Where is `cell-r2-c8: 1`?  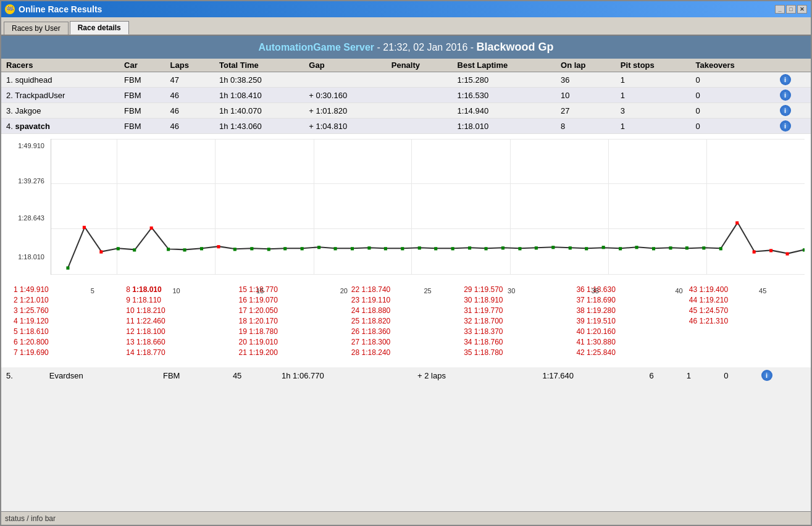 cell-r2-c8: 1 is located at coordinates (653, 95).